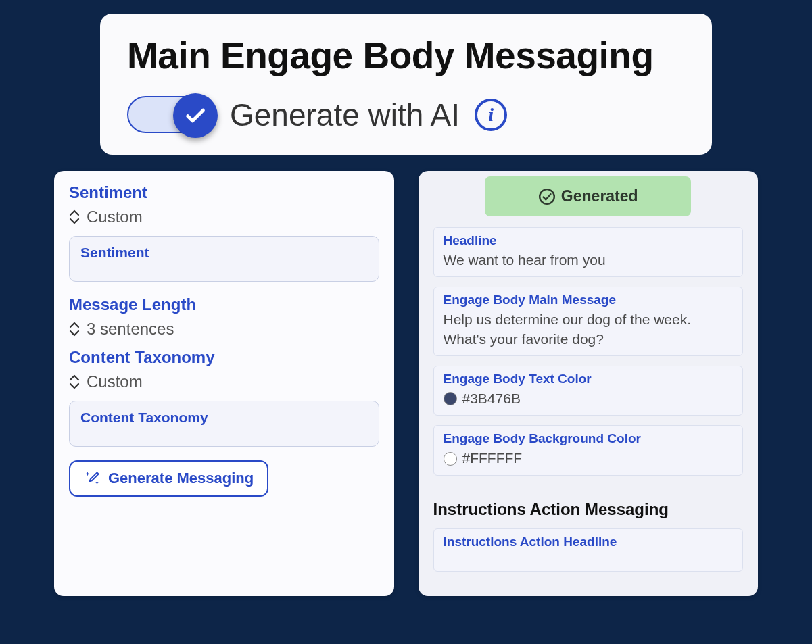 This screenshot has width=812, height=644. I want to click on page-title: Main Engage Body Messaging, so click(406, 55).